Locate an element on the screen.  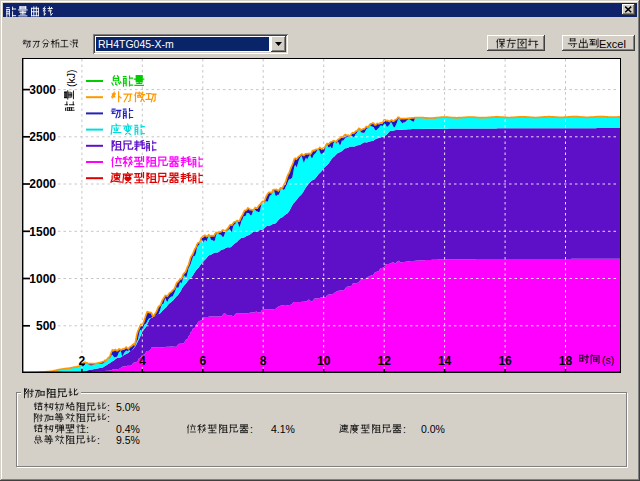
svg-text: (kJ) is located at coordinates (71, 79).